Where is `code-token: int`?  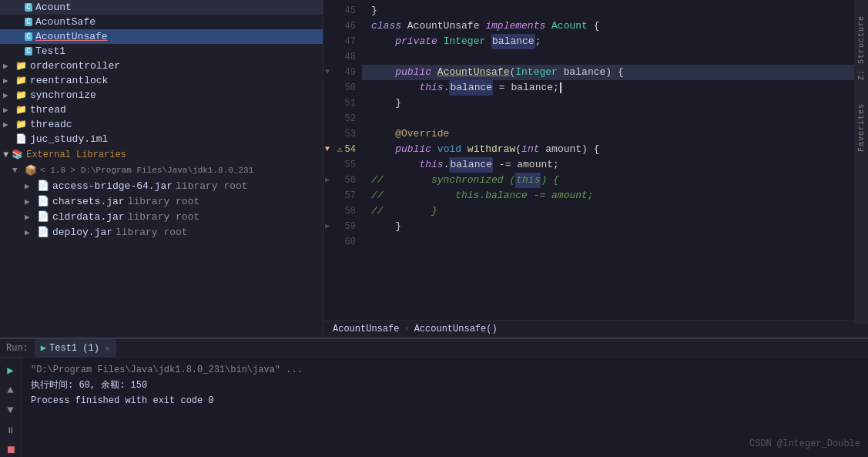
code-token: int is located at coordinates (533, 150).